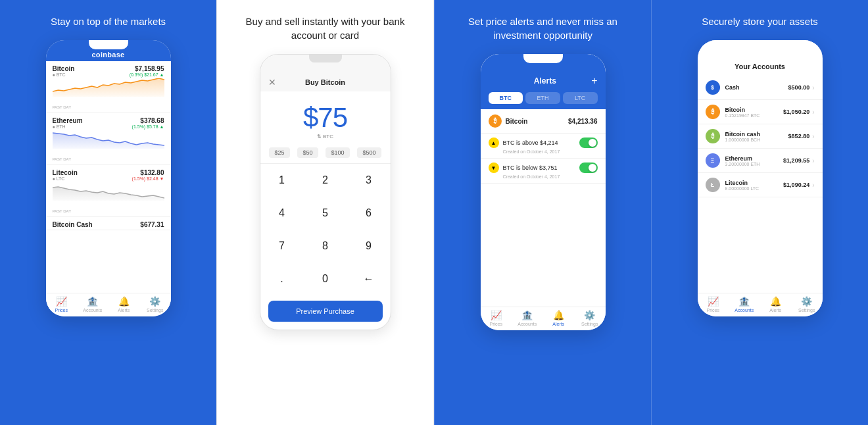 This screenshot has height=425, width=868. What do you see at coordinates (755, 183) in the screenshot?
I see `ltc-account-name: Litecoin` at bounding box center [755, 183].